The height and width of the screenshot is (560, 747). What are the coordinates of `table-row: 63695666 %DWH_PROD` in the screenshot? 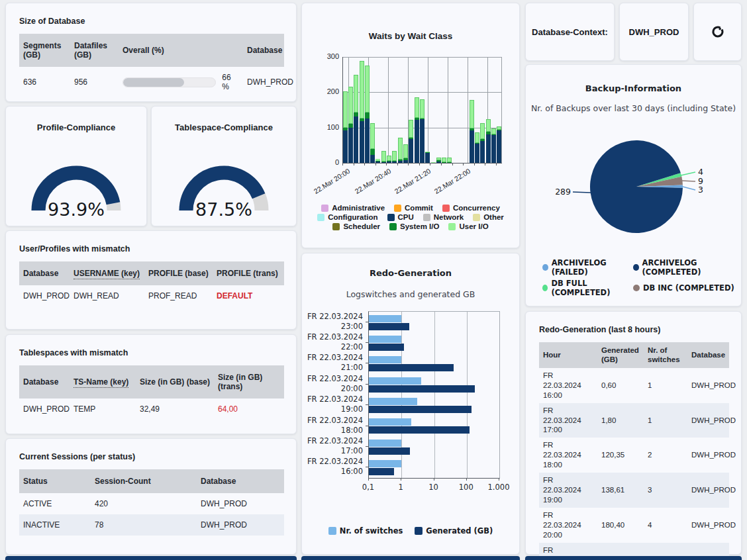 It's located at (152, 82).